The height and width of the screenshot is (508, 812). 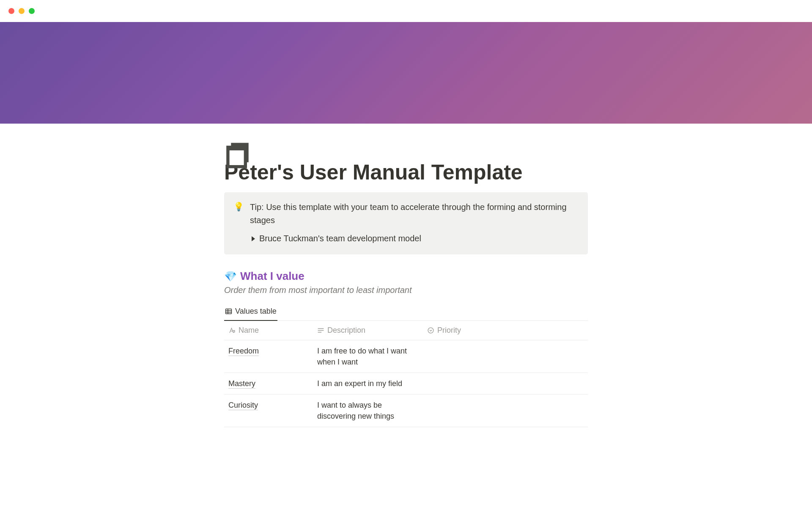 What do you see at coordinates (406, 331) in the screenshot?
I see `table-header-row: Name Description` at bounding box center [406, 331].